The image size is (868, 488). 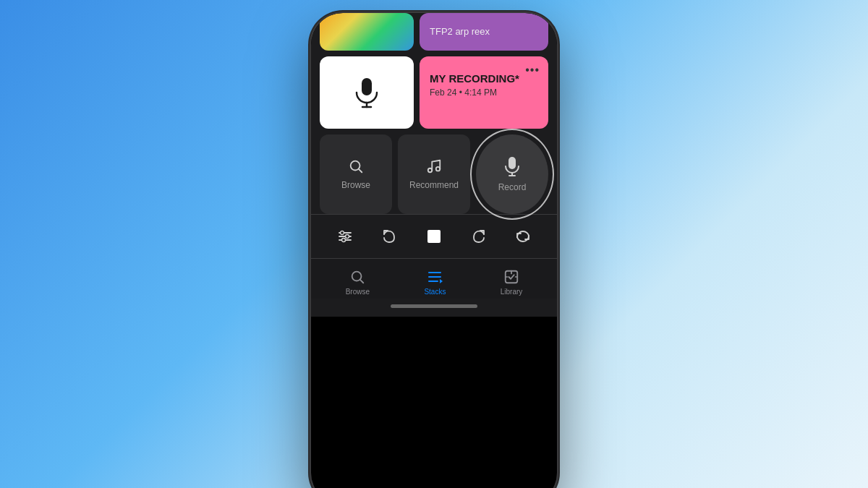 What do you see at coordinates (389, 236) in the screenshot?
I see `undo-button` at bounding box center [389, 236].